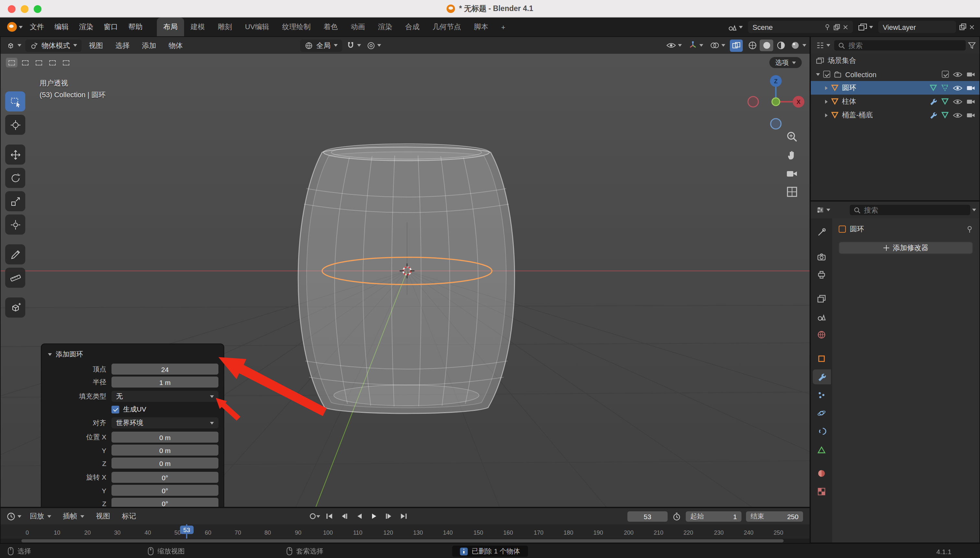 The image size is (980, 558). Describe the element at coordinates (822, 232) in the screenshot. I see `tab-tool` at that location.